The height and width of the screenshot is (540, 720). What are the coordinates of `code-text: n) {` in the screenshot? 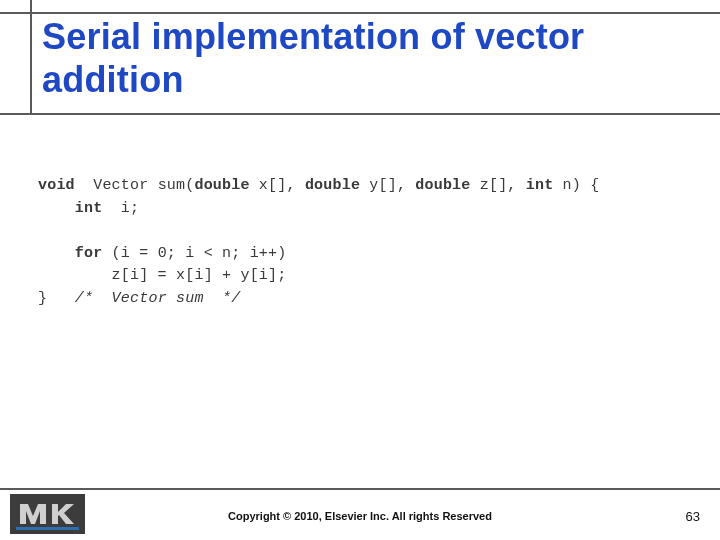 It's located at (576, 186).